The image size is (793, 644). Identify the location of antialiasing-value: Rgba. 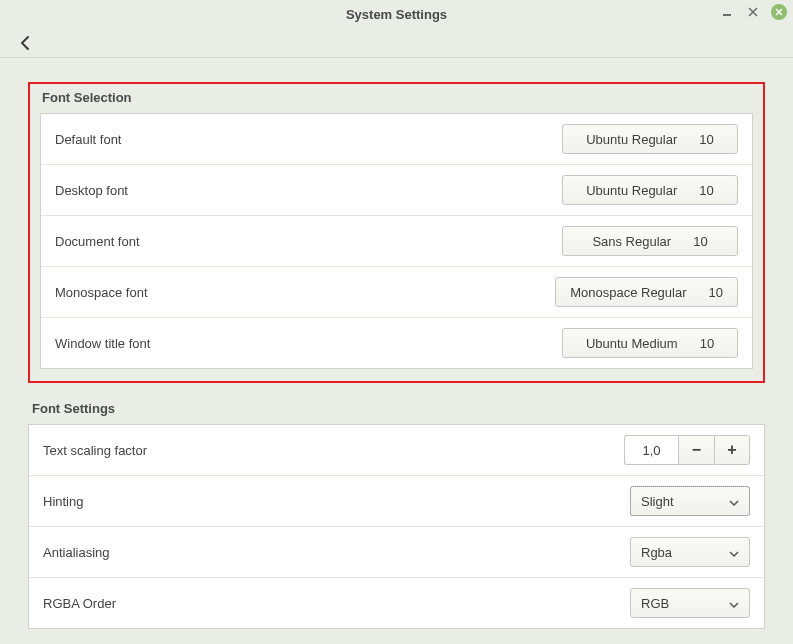
(656, 552).